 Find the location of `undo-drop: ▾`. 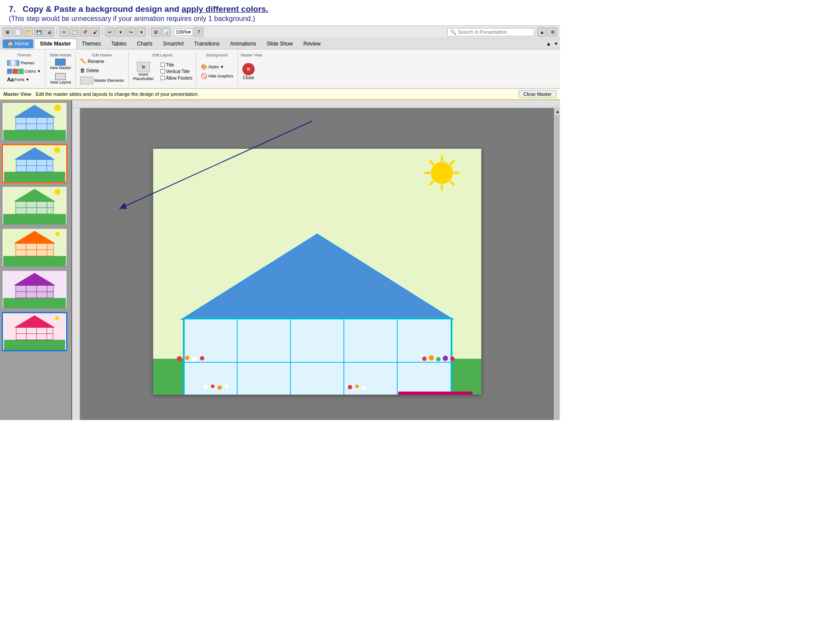

undo-drop: ▾ is located at coordinates (120, 32).